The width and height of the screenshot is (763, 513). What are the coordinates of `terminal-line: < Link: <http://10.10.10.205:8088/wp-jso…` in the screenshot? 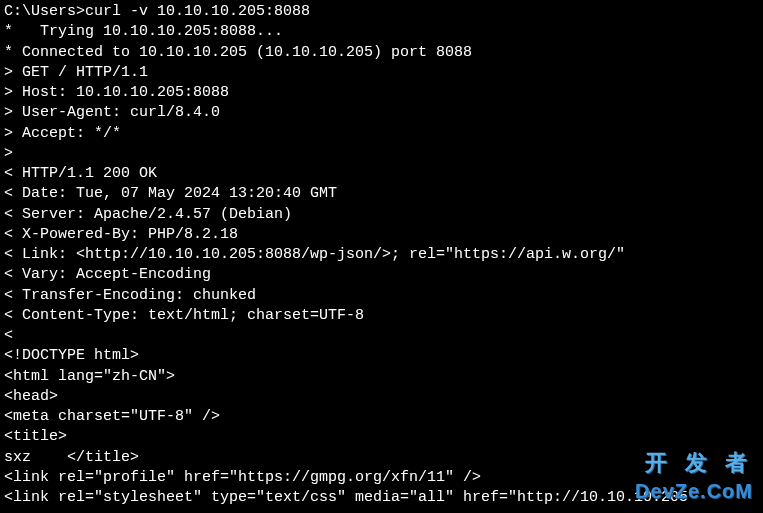 It's located at (382, 255).